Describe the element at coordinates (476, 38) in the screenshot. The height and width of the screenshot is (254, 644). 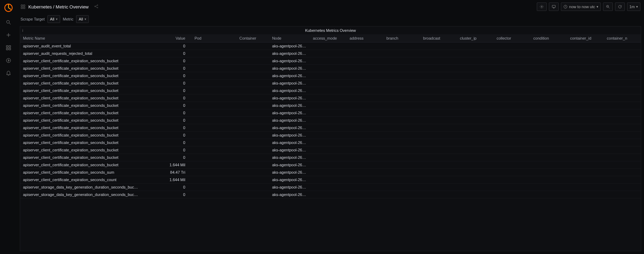
I see `column-header: cluster_ip` at that location.